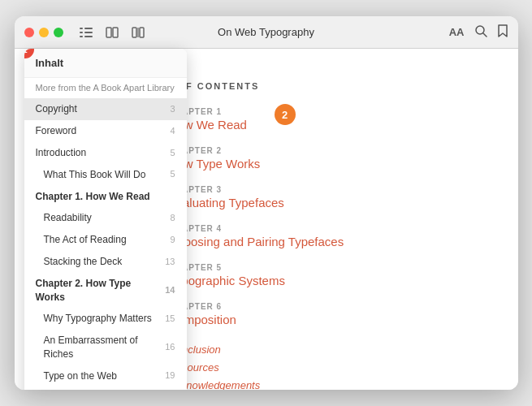  What do you see at coordinates (106, 261) in the screenshot?
I see `dropdown-item-stacking: Stacking the Deck 13` at bounding box center [106, 261].